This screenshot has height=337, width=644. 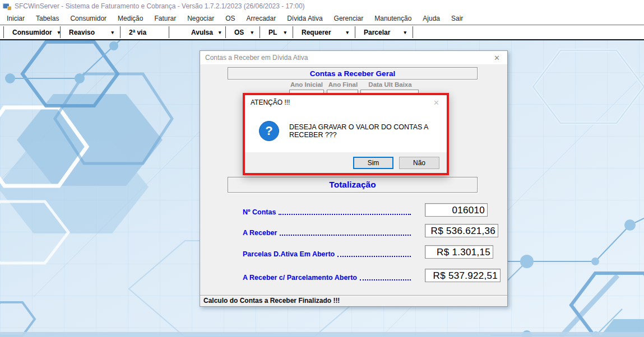 I want to click on toolbar-button-label: Requerer, so click(x=316, y=32).